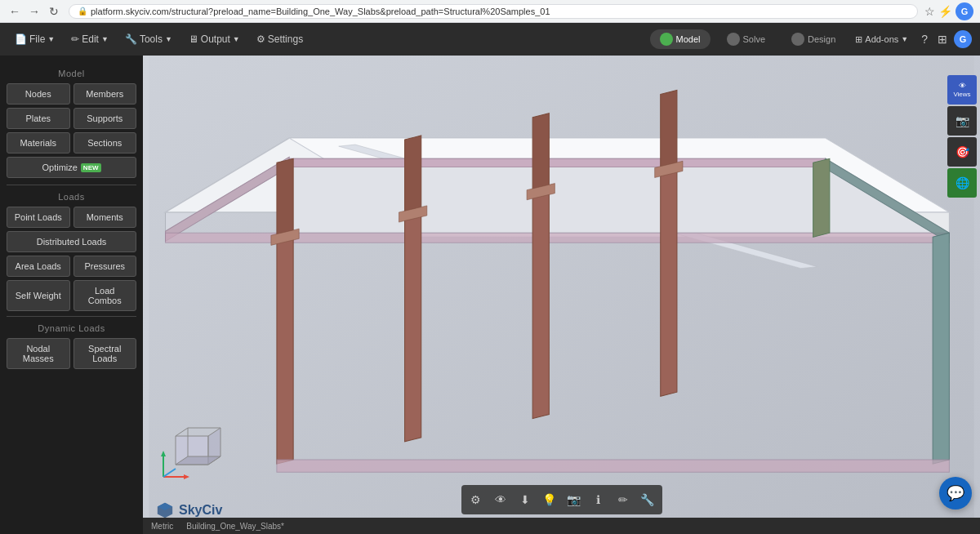 The height and width of the screenshot is (534, 980). I want to click on model-dot, so click(666, 39).